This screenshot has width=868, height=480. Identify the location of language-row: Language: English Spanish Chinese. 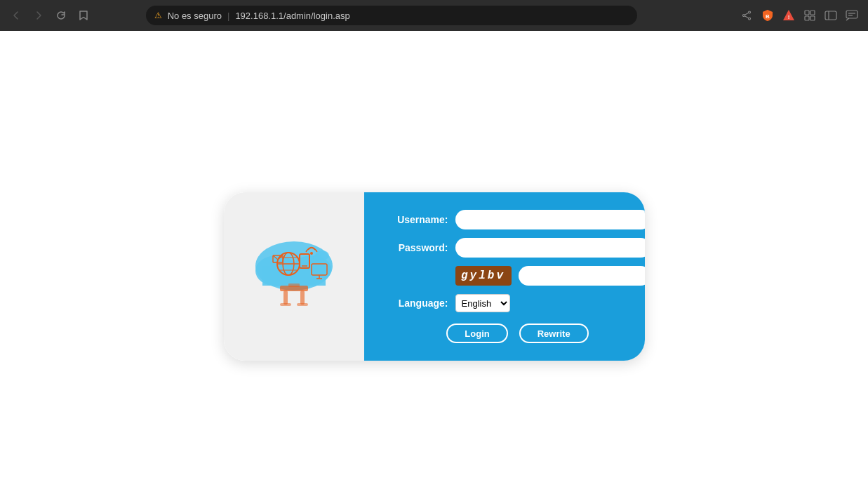
(515, 303).